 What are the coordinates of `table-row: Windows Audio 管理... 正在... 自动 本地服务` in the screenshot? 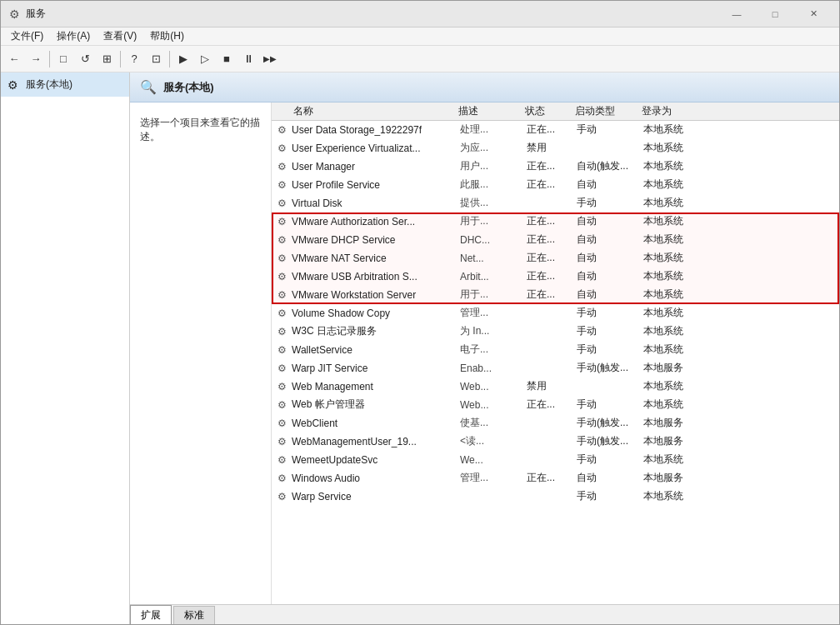 It's located at (555, 478).